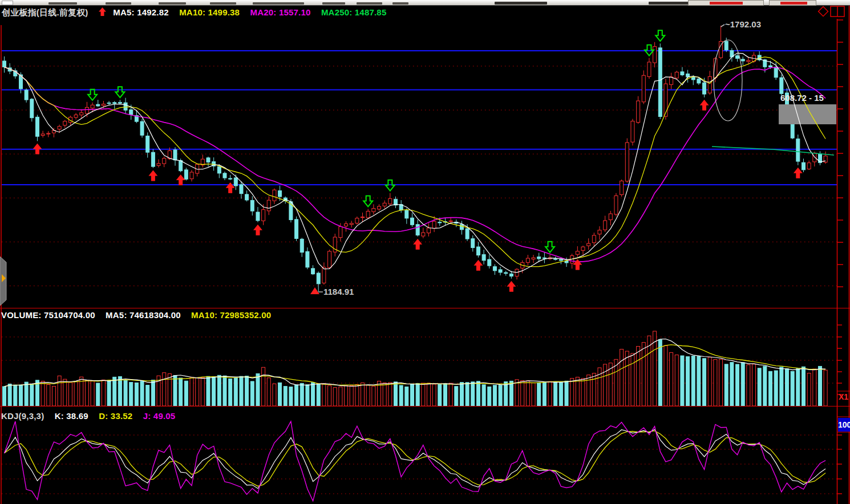 The width and height of the screenshot is (850, 504). I want to click on j-readout: J: 49.05, so click(160, 416).